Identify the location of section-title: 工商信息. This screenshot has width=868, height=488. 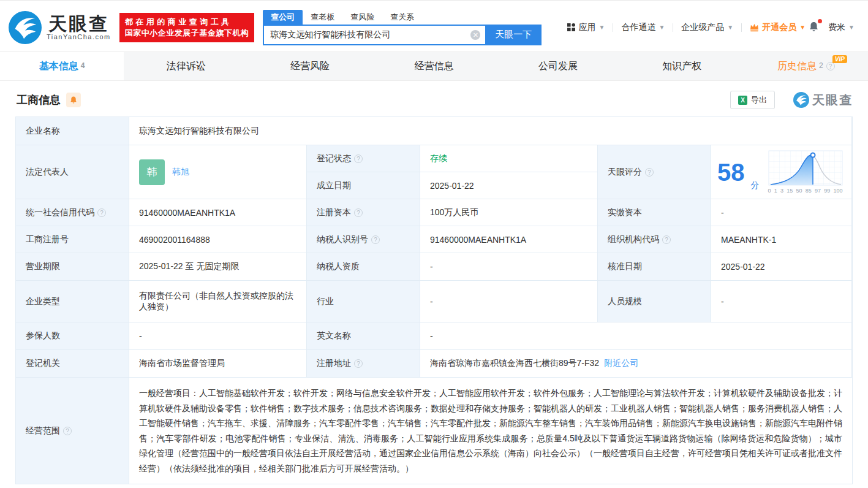
(39, 100).